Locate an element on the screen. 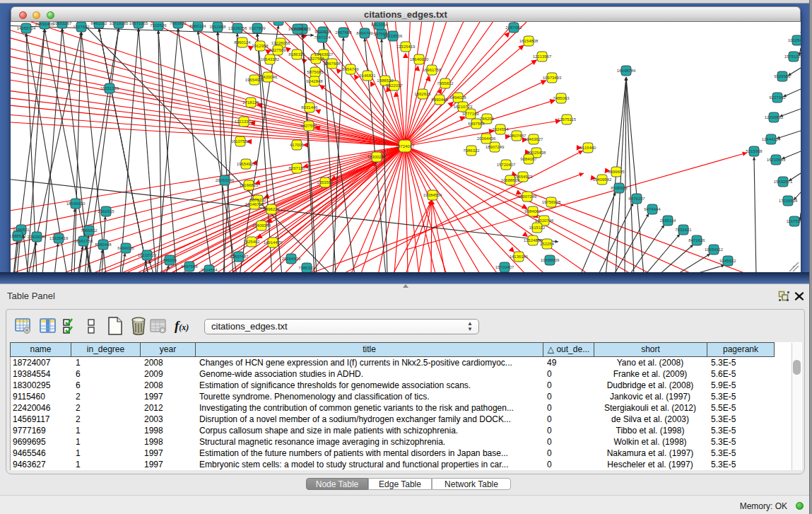  svg-text: 16210723 is located at coordinates (464, 107).